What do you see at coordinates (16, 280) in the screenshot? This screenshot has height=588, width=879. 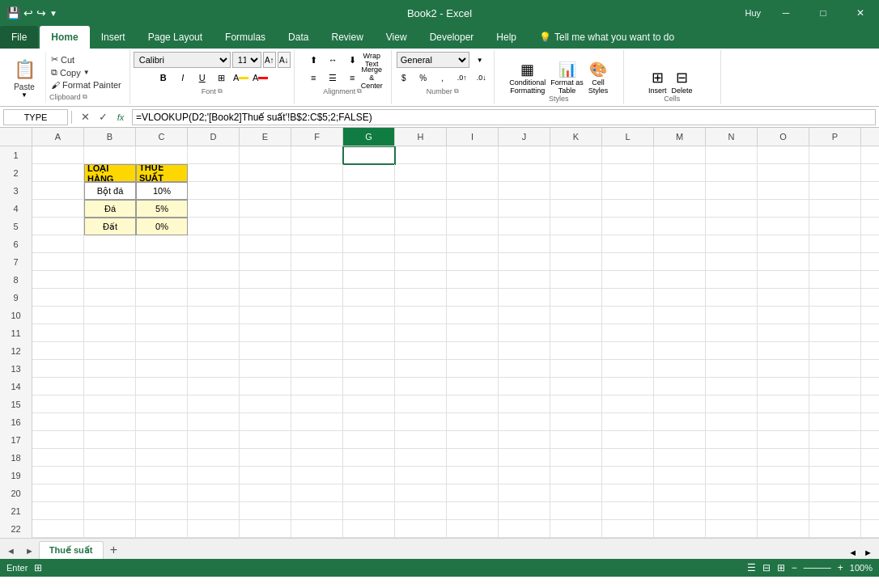 I see `row-header-8: 8` at bounding box center [16, 280].